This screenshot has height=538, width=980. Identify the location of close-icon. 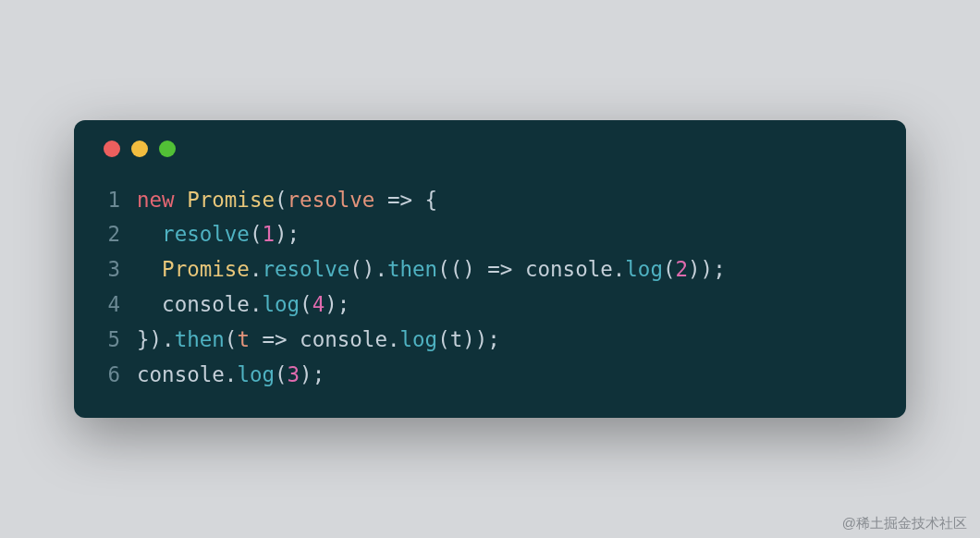
(112, 149).